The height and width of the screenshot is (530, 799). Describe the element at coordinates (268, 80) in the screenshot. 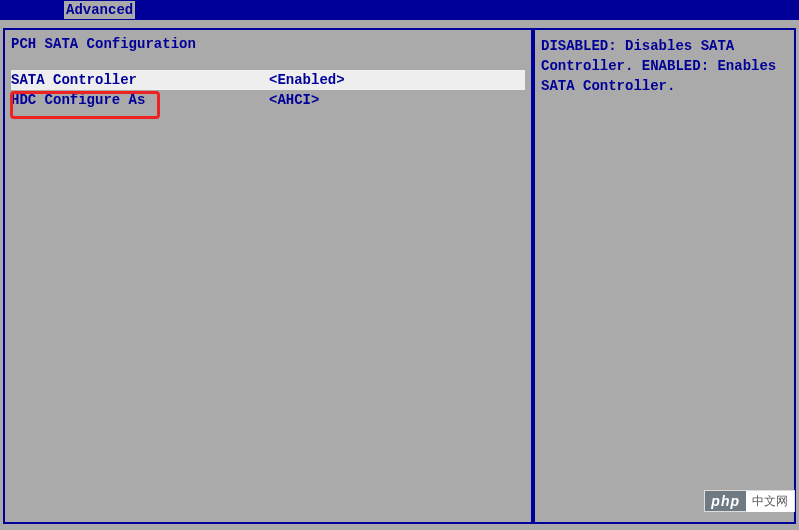

I see `row-sata-controller: SATA Controller <Enabled>` at that location.